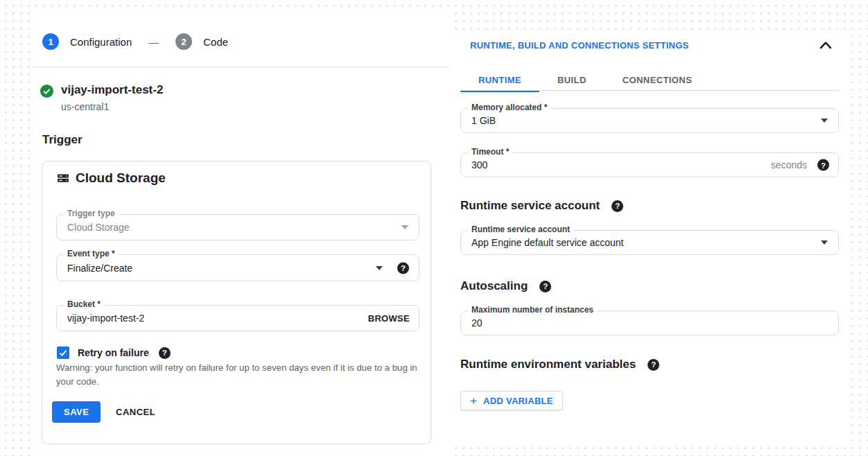 The height and width of the screenshot is (456, 868). Describe the element at coordinates (47, 91) in the screenshot. I see `success-check-icon` at that location.